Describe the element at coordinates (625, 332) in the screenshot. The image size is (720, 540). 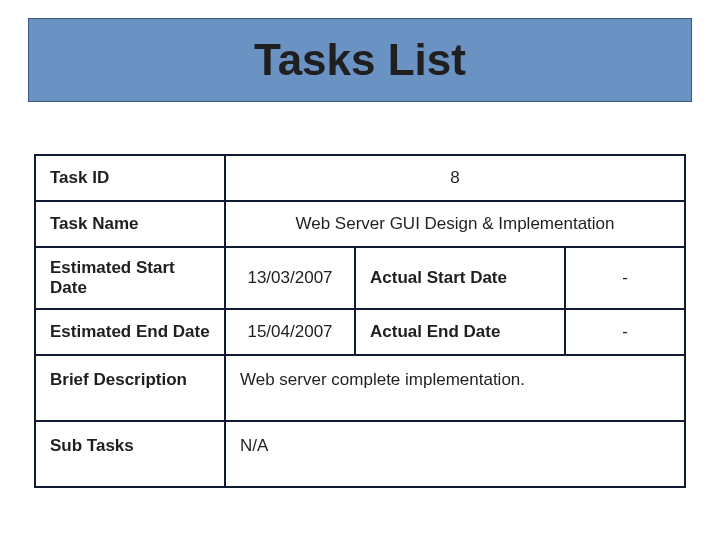
I see `value-actual-end: -` at that location.